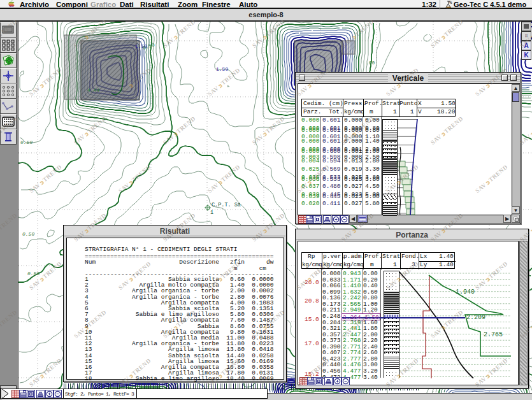 The height and width of the screenshot is (400, 532). What do you see at coordinates (226, 205) in the screenshot?
I see `svg-text: C.P.T. Sa` at bounding box center [226, 205].